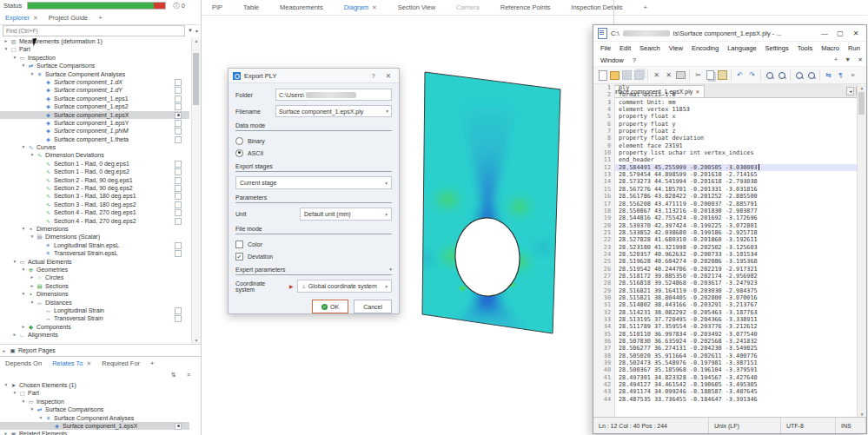 This screenshot has height=435, width=868. Describe the element at coordinates (742, 49) in the screenshot. I see `menu-language: Language` at that location.